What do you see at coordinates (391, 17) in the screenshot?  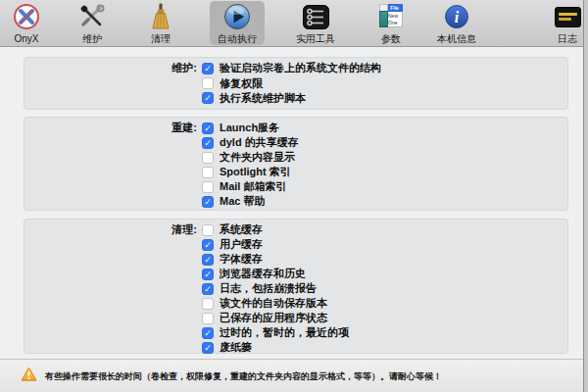 I see `preferences-menu-icon: File New One` at bounding box center [391, 17].